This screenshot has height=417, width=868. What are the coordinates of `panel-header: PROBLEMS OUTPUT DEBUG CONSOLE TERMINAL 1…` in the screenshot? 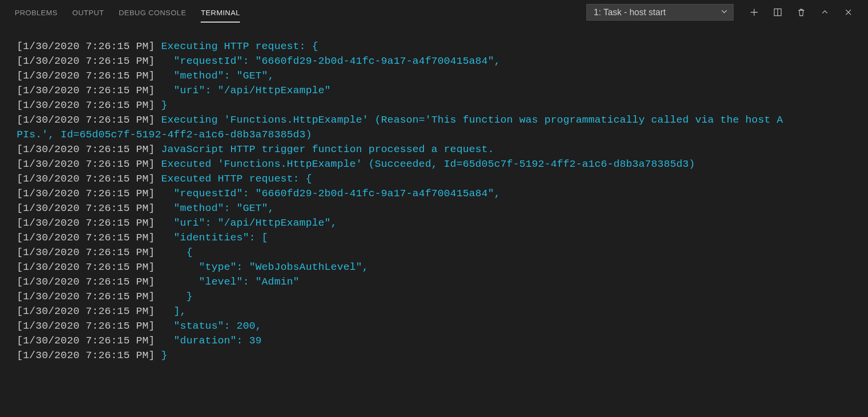 It's located at (434, 12).